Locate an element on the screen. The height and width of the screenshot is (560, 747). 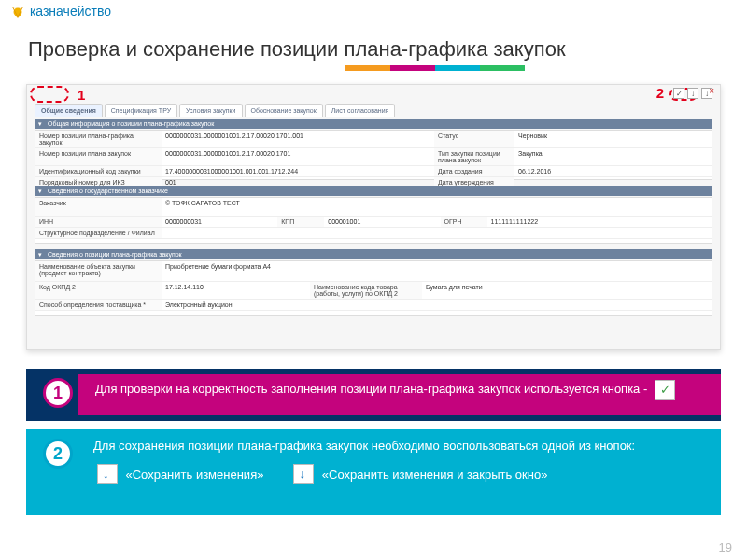
value: 0000000031.0000001001.2.17.00020.1701 is located at coordinates (298, 157).